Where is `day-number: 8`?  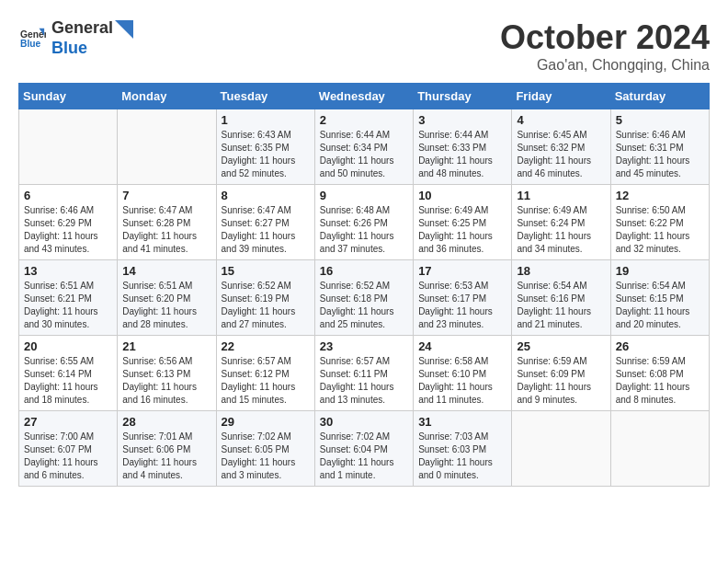
day-number: 8 is located at coordinates (266, 195).